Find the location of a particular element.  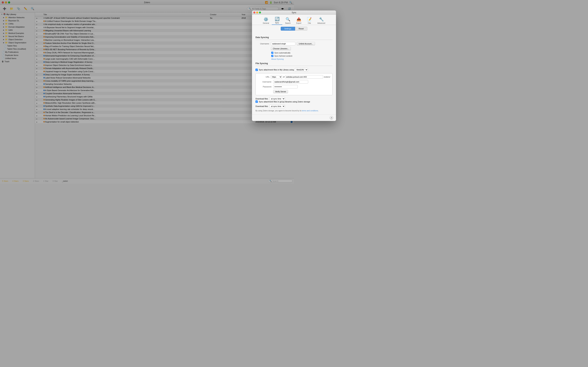

sync-fulltext-label: Sync full-text content is located at coordinates (283, 56).